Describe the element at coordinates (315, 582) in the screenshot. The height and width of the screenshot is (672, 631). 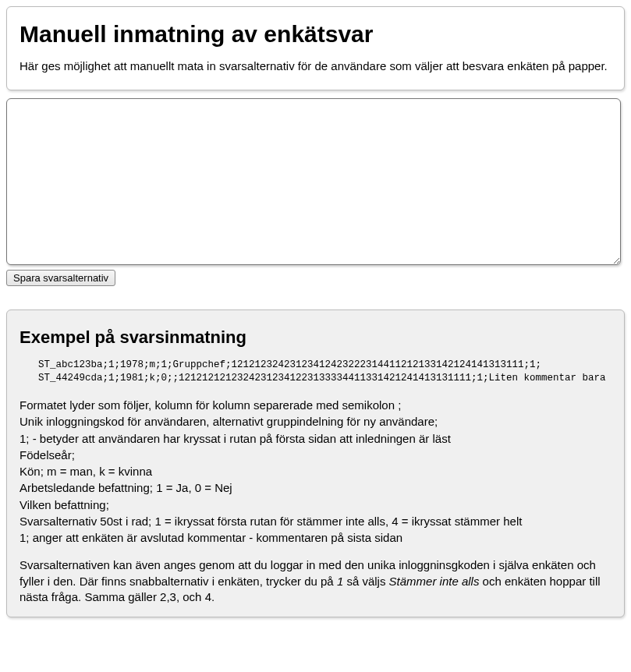
I see `footer-note: Svarsalternativen kan även anges genom a…` at that location.